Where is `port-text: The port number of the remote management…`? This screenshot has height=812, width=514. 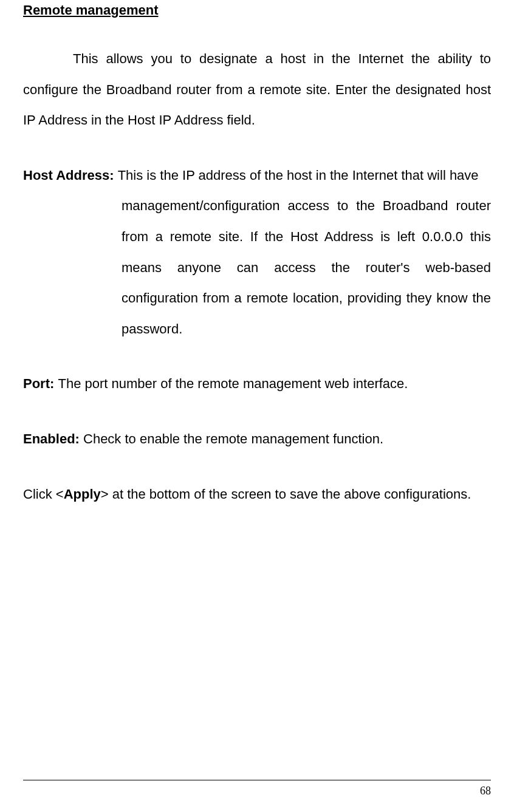
port-text: The port number of the remote management… is located at coordinates (233, 384).